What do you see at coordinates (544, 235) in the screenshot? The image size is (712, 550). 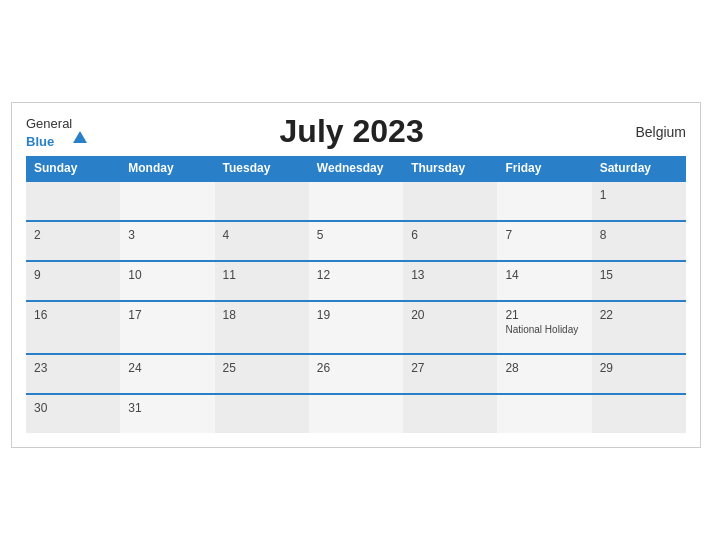 I see `day-number: 7` at bounding box center [544, 235].